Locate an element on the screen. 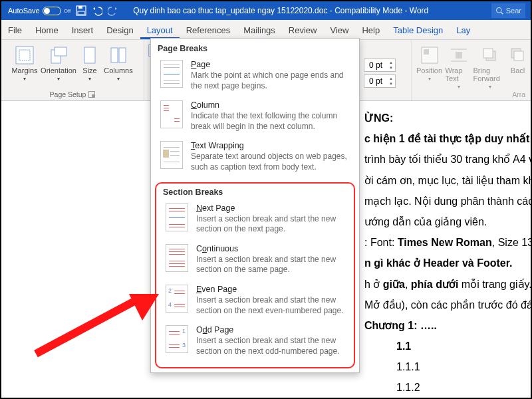 This screenshot has width=532, height=399. redo-icon is located at coordinates (113, 11).